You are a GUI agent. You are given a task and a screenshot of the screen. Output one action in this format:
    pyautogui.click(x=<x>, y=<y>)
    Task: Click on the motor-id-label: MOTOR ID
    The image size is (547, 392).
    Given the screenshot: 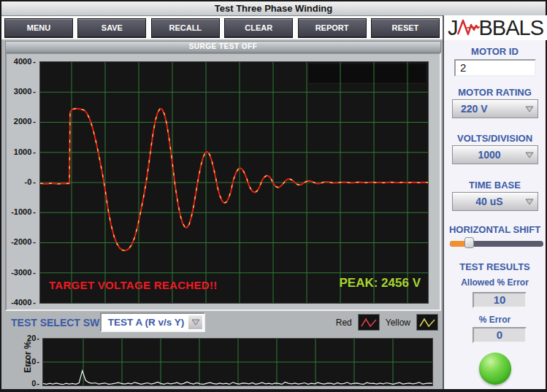 What is the action you would take?
    pyautogui.click(x=495, y=51)
    